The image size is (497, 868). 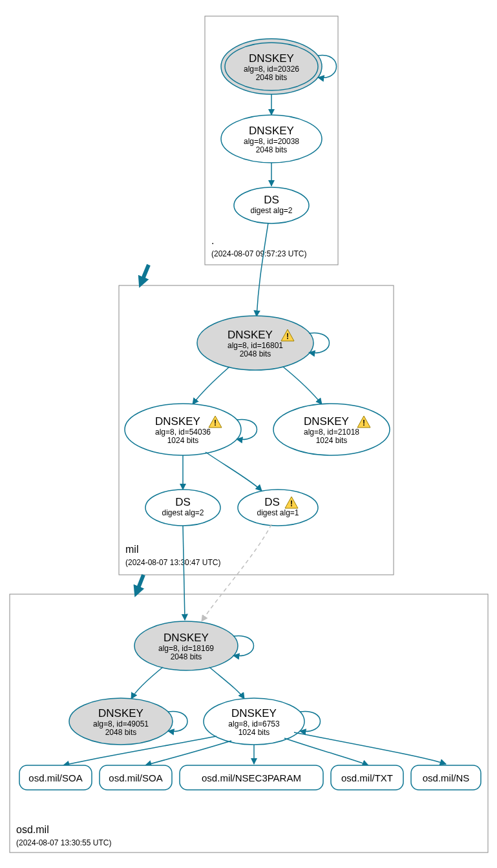 What do you see at coordinates (264, 343) in the screenshot?
I see `node-dnskey-16801: DNSKEY alg=8, id=16801 2048 bits !` at bounding box center [264, 343].